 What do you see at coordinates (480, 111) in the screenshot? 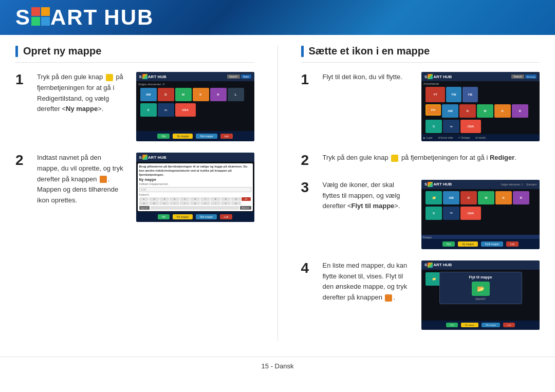
I see `r1-icon-row-2: FH AW D M K R` at bounding box center [480, 111].